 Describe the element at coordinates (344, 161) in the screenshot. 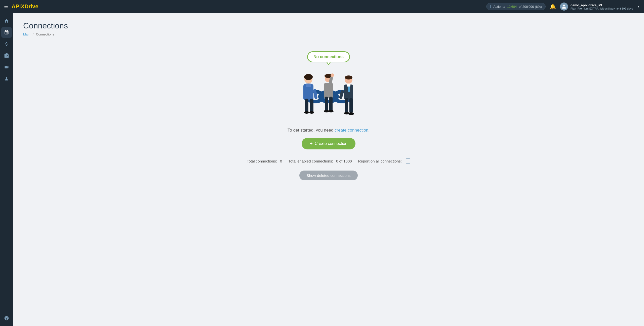

I see `enabled-connections-value: 0 of 1000` at that location.